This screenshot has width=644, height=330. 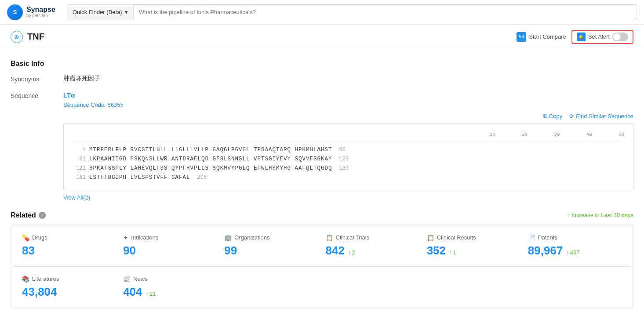 I want to click on clinical-trials-count: 842, so click(x=335, y=250).